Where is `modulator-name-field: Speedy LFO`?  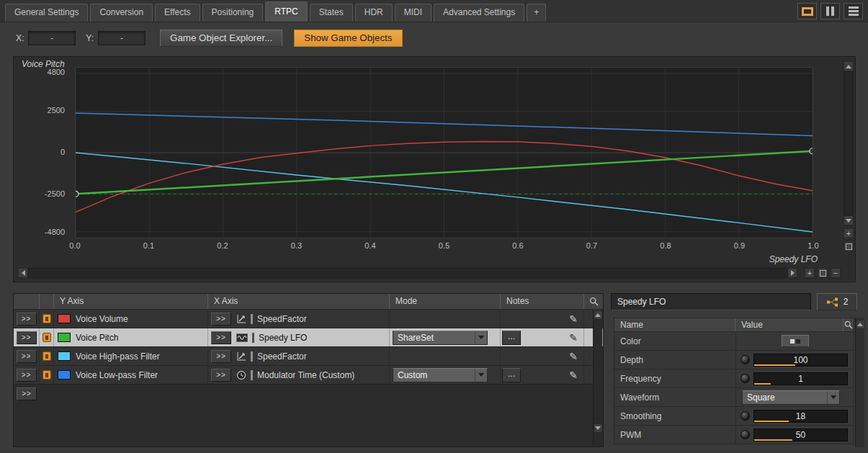 modulator-name-field: Speedy LFO is located at coordinates (711, 302).